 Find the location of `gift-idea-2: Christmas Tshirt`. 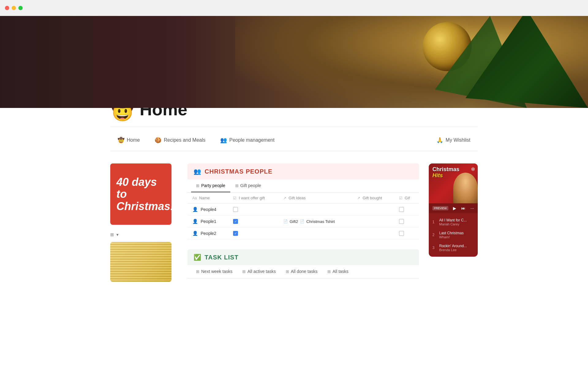

gift-idea-2: Christmas Tshirt is located at coordinates (320, 221).